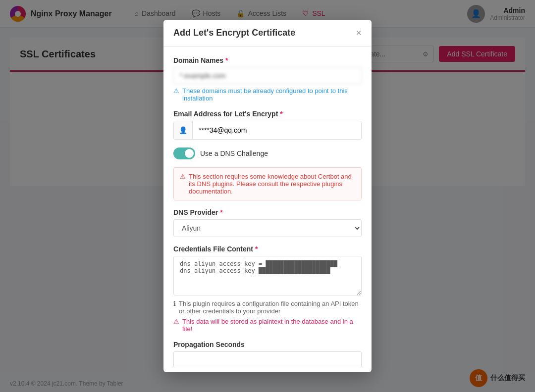 This screenshot has height=392, width=535. What do you see at coordinates (359, 33) in the screenshot?
I see `close-button: ×` at bounding box center [359, 33].